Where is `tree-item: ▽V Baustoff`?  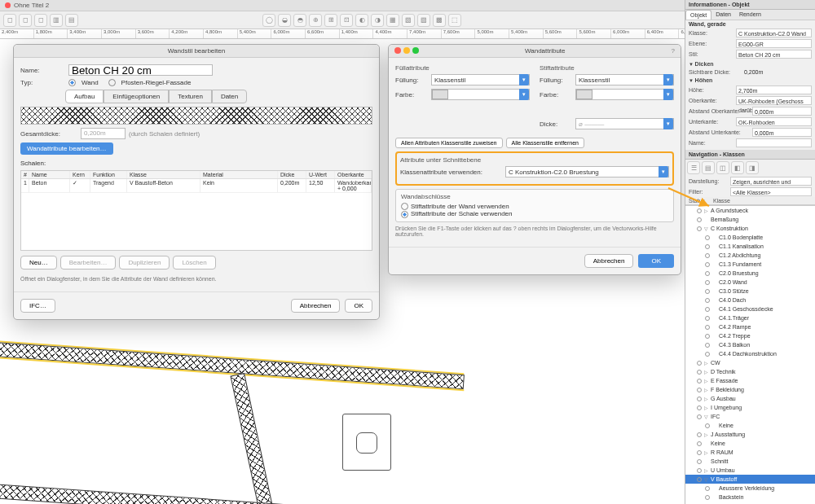
tree-item: ▽V Baustoff is located at coordinates (750, 479).